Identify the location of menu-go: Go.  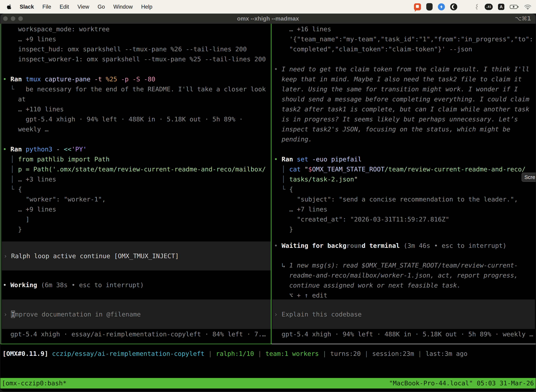
(101, 7).